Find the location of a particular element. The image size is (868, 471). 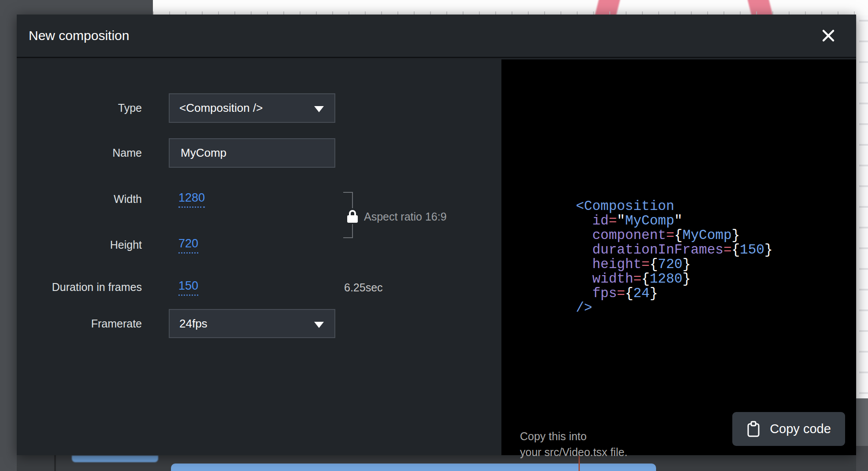

lock-icon is located at coordinates (352, 216).